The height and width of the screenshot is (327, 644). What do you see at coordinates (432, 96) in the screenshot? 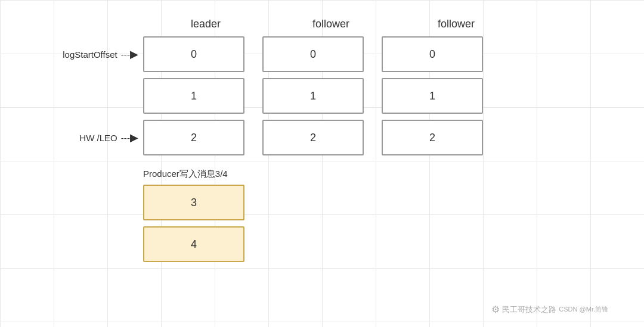
I see `follower2-cell-1: 1` at bounding box center [432, 96].